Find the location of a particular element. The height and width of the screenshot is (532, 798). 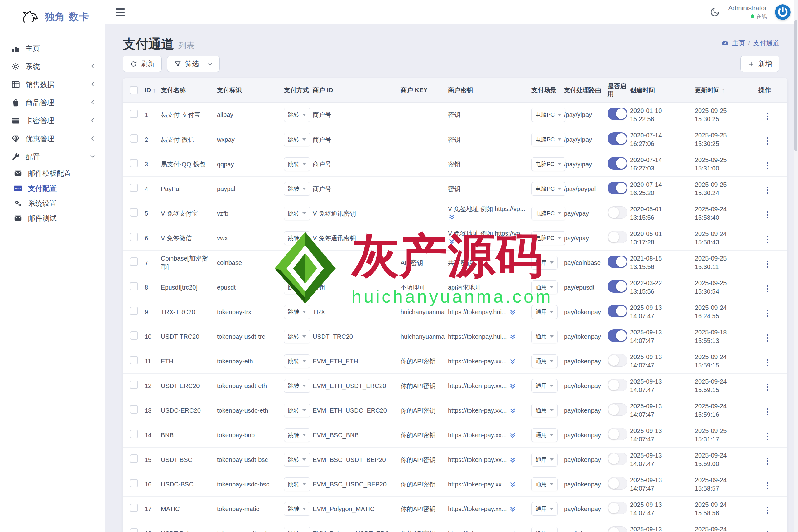

sidebar-subitem: 系统设置 is located at coordinates (52, 203).